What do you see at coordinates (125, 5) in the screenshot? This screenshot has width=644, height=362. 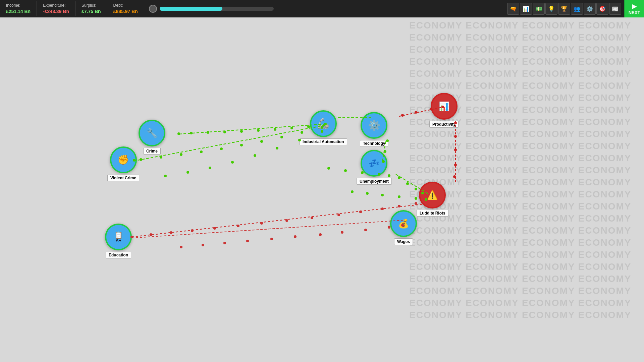 I see `debt-label: Debt:` at bounding box center [125, 5].